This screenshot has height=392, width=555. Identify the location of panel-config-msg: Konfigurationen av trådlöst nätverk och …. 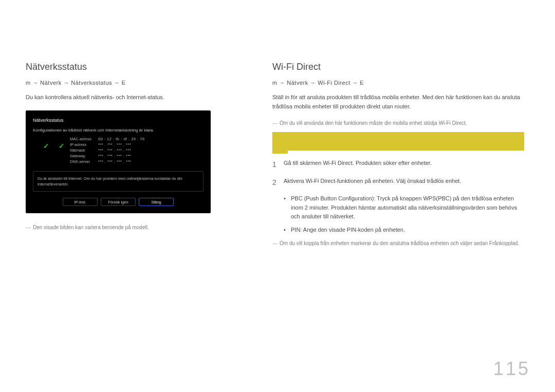
(118, 130).